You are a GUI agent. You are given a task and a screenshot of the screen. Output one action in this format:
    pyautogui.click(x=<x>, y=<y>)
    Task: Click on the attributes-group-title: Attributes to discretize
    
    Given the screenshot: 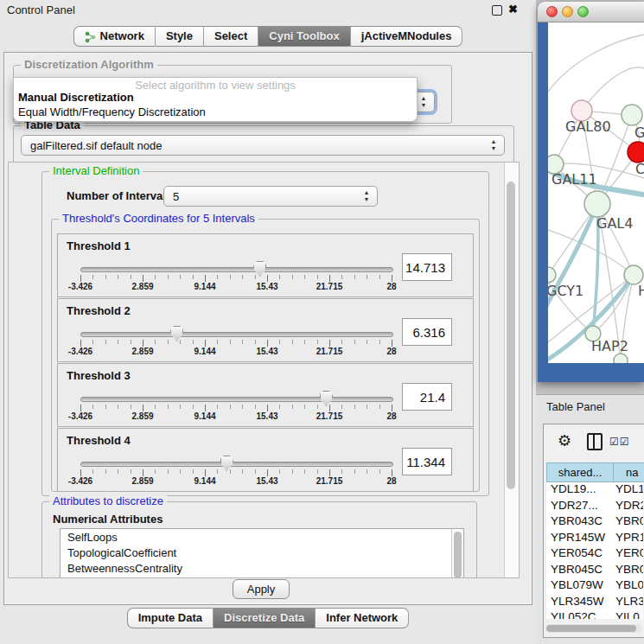 What is the action you would take?
    pyautogui.click(x=108, y=501)
    